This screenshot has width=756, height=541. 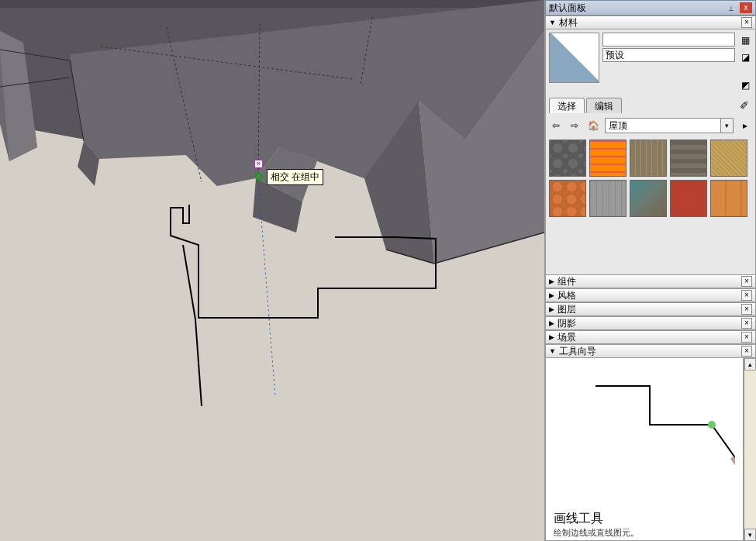 I want to click on section-label: 风格, so click(x=648, y=296).